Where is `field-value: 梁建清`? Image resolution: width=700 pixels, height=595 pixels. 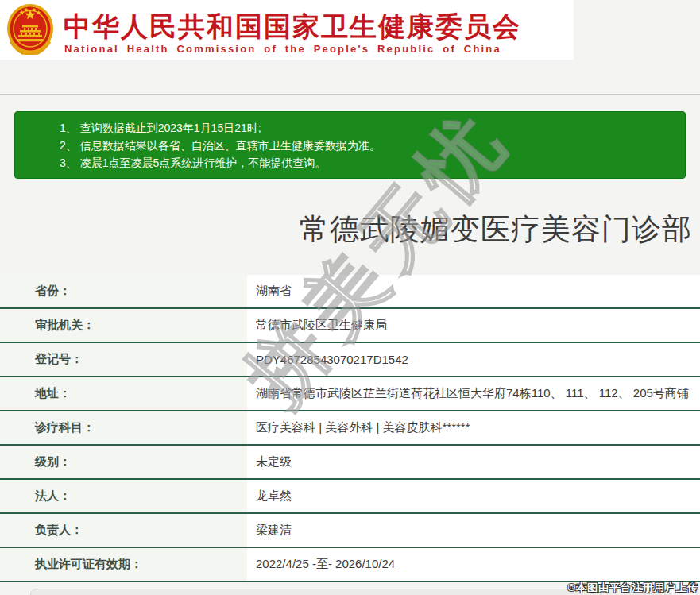 field-value: 梁建清 is located at coordinates (474, 531).